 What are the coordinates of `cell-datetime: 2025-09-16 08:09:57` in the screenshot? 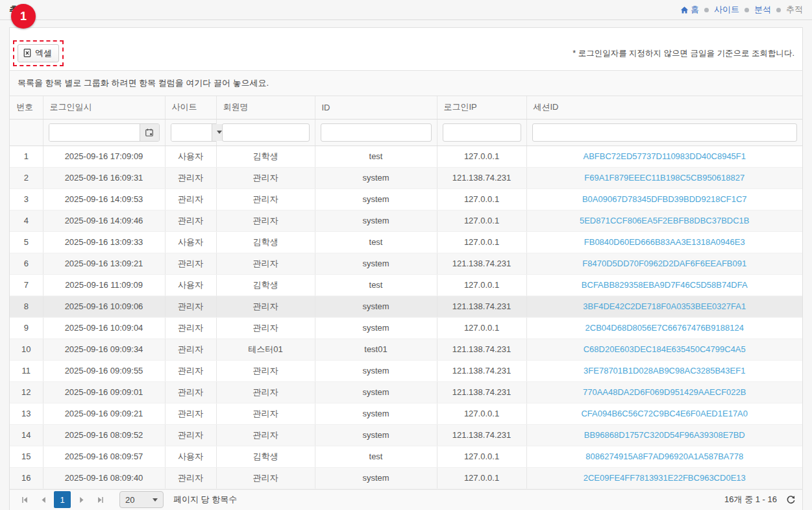 It's located at (104, 456).